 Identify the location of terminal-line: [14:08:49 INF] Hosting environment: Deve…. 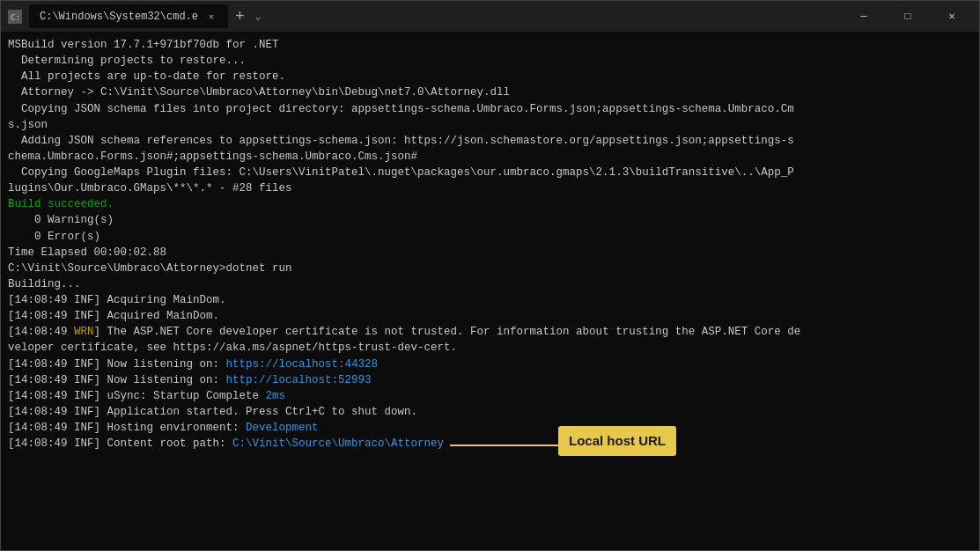
(490, 428).